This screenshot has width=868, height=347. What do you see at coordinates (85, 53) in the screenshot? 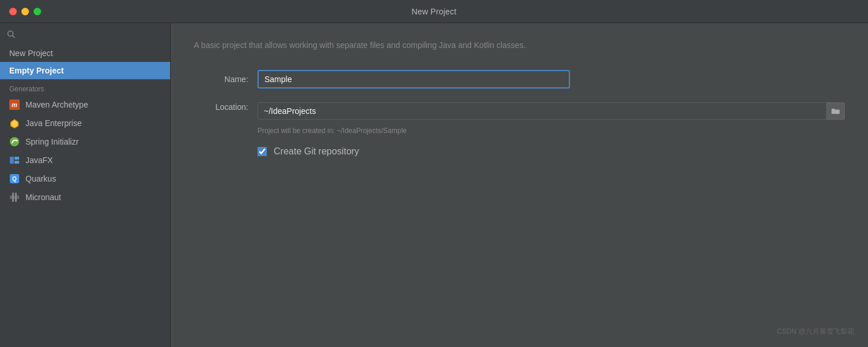
I see `sidebar-item-new-project: New Project` at bounding box center [85, 53].